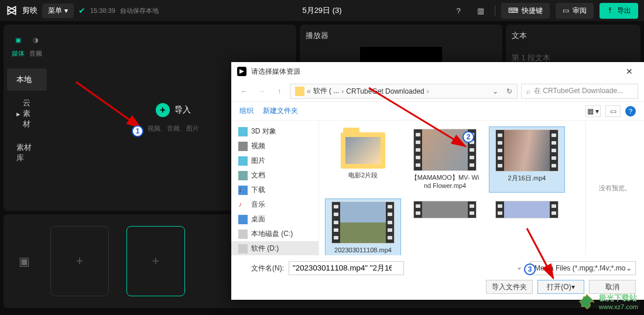  I want to click on nav-forward-icon: →, so click(262, 91).